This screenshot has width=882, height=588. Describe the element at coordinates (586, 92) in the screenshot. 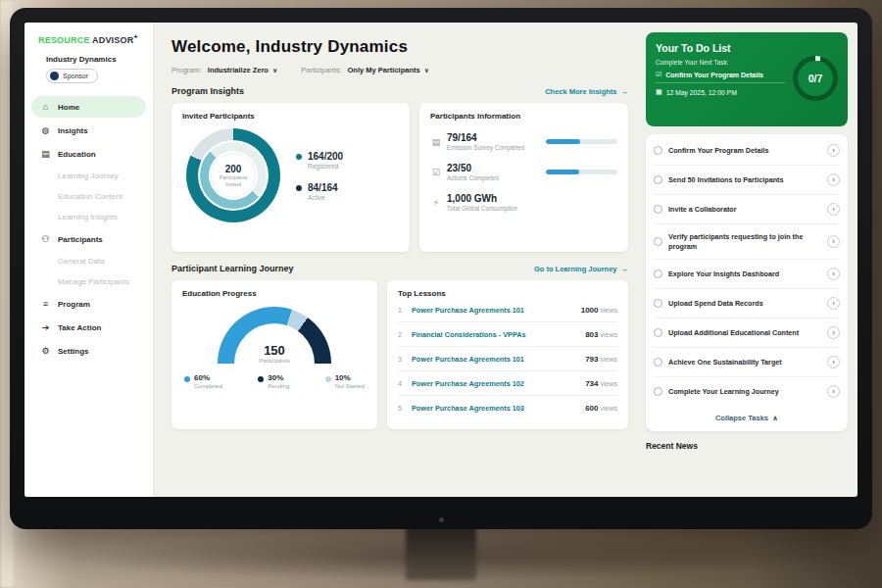

I see `check-more-insights-link: Check More Insights →` at that location.